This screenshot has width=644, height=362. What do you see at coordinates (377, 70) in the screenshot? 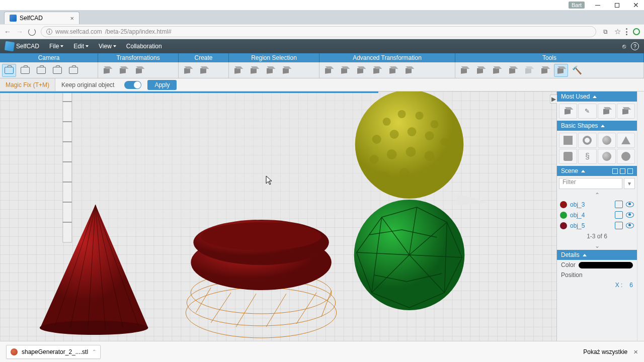
I see `reflect-icon` at bounding box center [377, 70].